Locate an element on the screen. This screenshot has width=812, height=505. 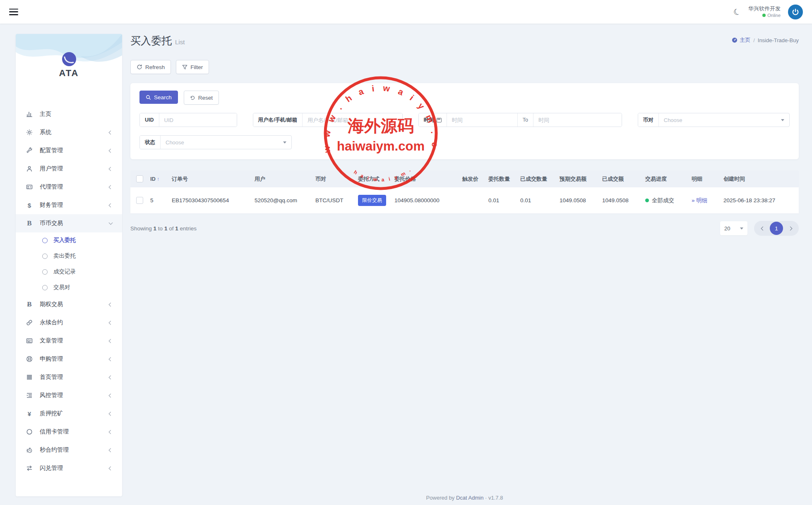
prev-page-button is located at coordinates (763, 228).